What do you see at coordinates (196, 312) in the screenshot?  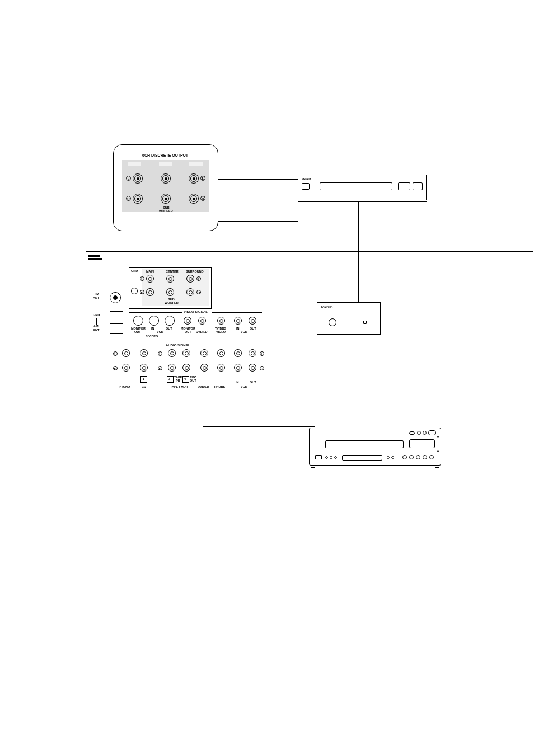 I see `video-signal-label: VIDEO SIGNAL` at bounding box center [196, 312].